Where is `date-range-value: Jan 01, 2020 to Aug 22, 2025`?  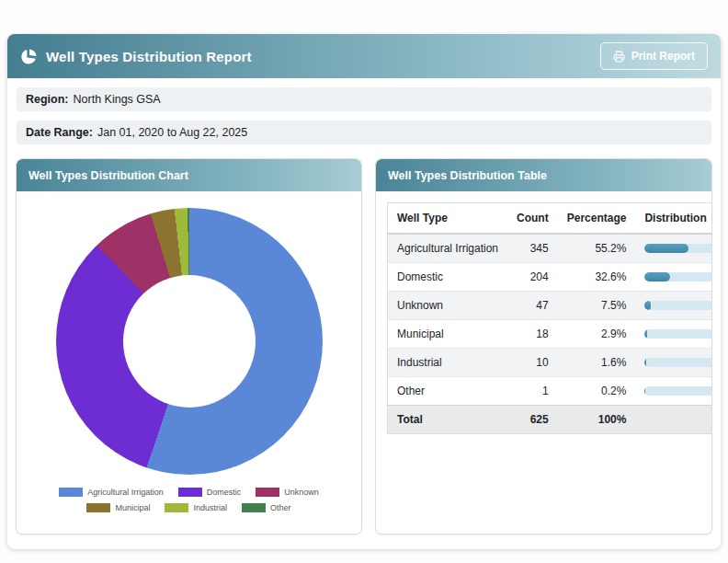 date-range-value: Jan 01, 2020 to Aug 22, 2025 is located at coordinates (173, 132).